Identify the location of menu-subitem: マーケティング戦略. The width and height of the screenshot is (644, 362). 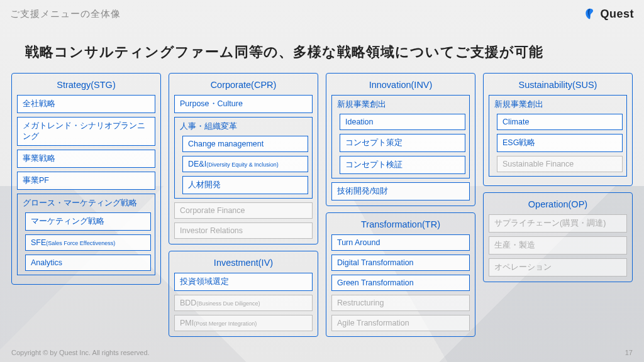
(88, 221).